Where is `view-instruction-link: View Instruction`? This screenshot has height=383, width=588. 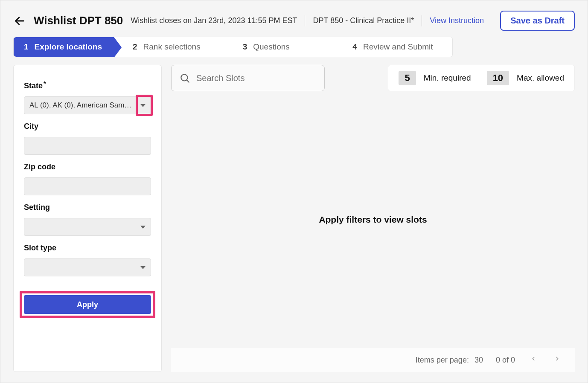
view-instruction-link: View Instruction is located at coordinates (457, 20).